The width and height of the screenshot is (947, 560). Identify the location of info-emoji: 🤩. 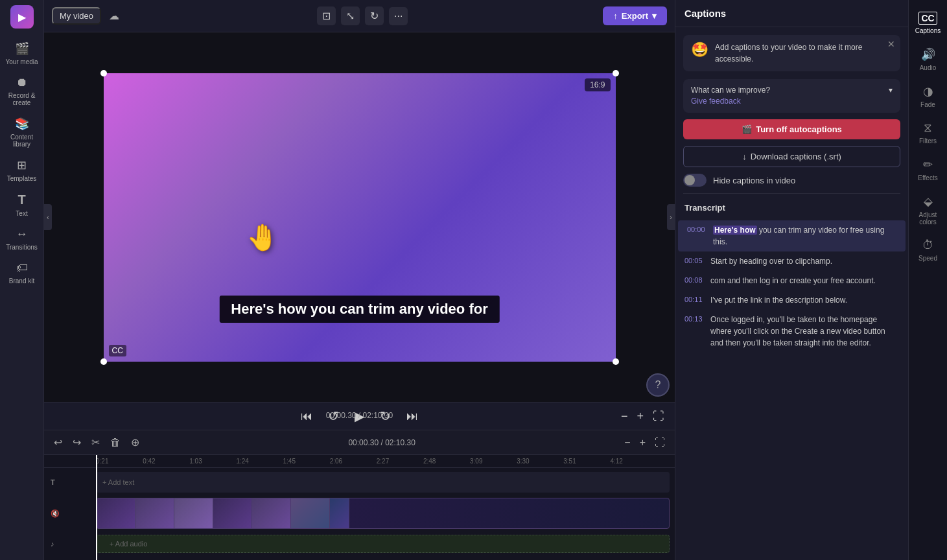
(700, 50).